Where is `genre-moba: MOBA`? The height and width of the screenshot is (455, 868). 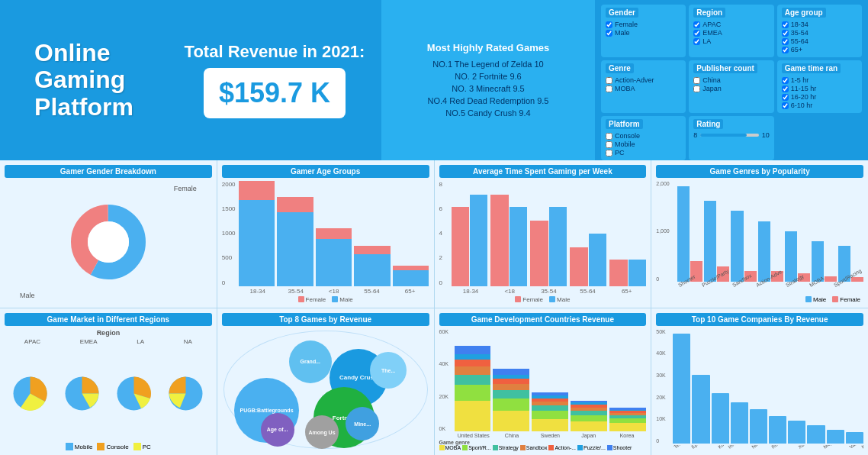 genre-moba: MOBA is located at coordinates (644, 89).